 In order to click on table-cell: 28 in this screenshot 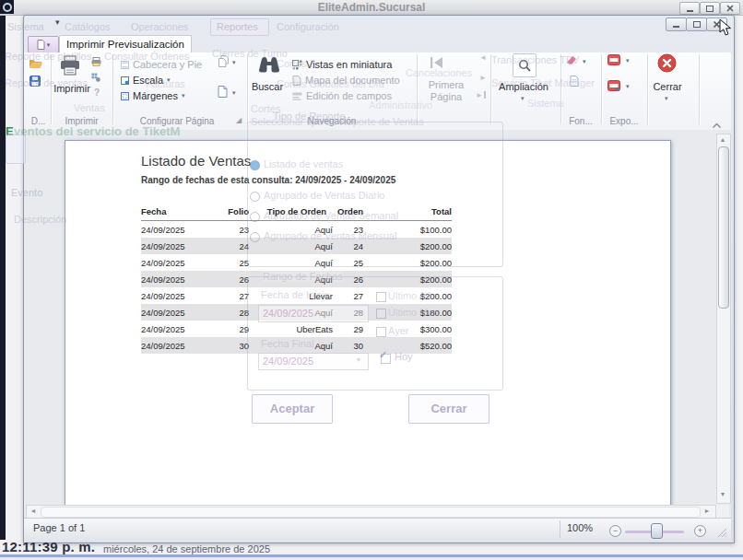, I will do `click(348, 312)`.